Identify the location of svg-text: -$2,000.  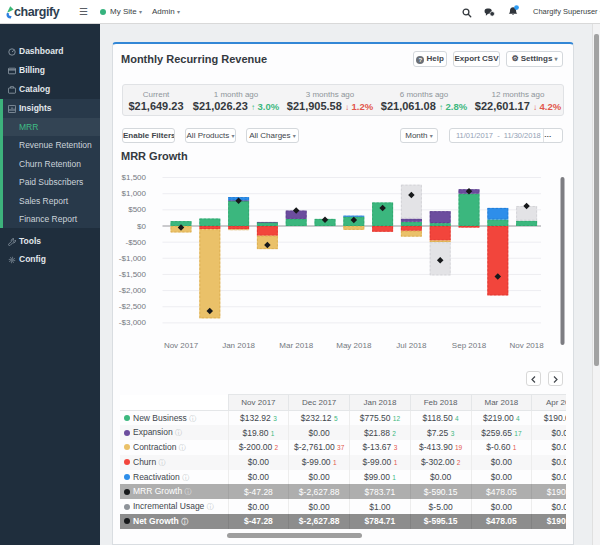
(133, 290).